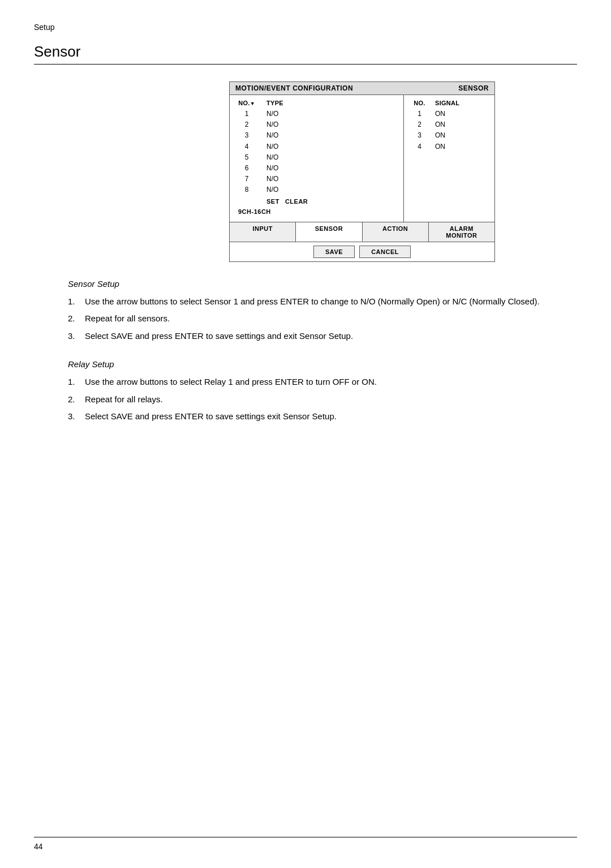 This screenshot has width=611, height=868. What do you see at coordinates (306, 27) in the screenshot?
I see `breadcrumb: Setup` at bounding box center [306, 27].